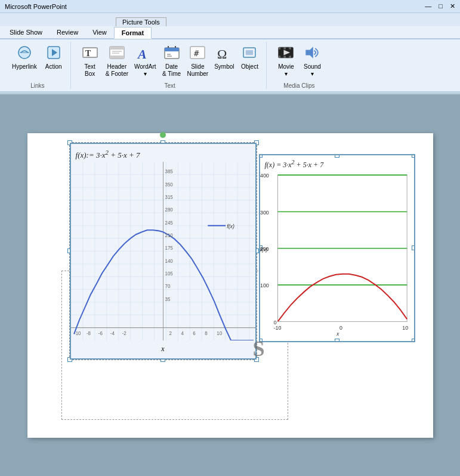 The height and width of the screenshot is (476, 460). Describe the element at coordinates (67, 32) in the screenshot. I see `tab-review: Review` at that location.